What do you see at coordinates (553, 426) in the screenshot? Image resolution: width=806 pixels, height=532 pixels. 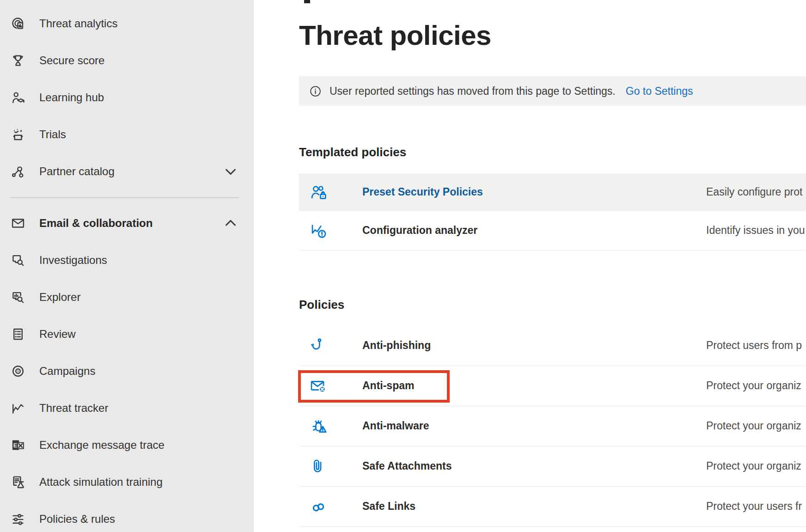 I see `policy-row-anti-malware: Anti-malwareProtect your organiz` at bounding box center [553, 426].